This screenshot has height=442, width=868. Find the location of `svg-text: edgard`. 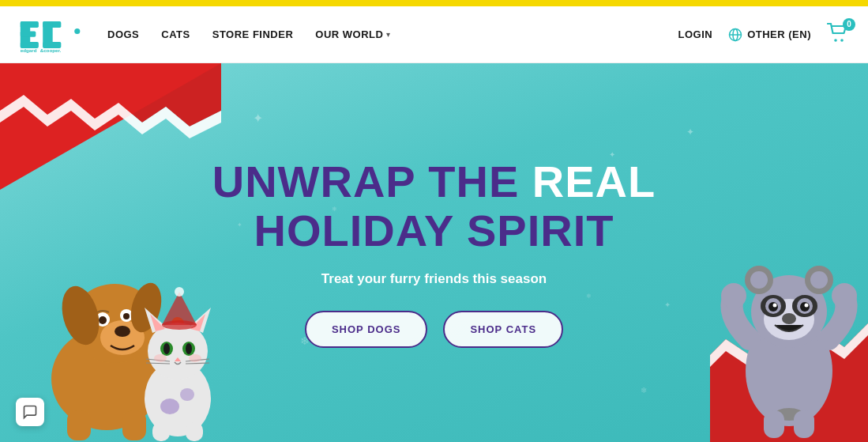

svg-text: edgard is located at coordinates (28, 51).